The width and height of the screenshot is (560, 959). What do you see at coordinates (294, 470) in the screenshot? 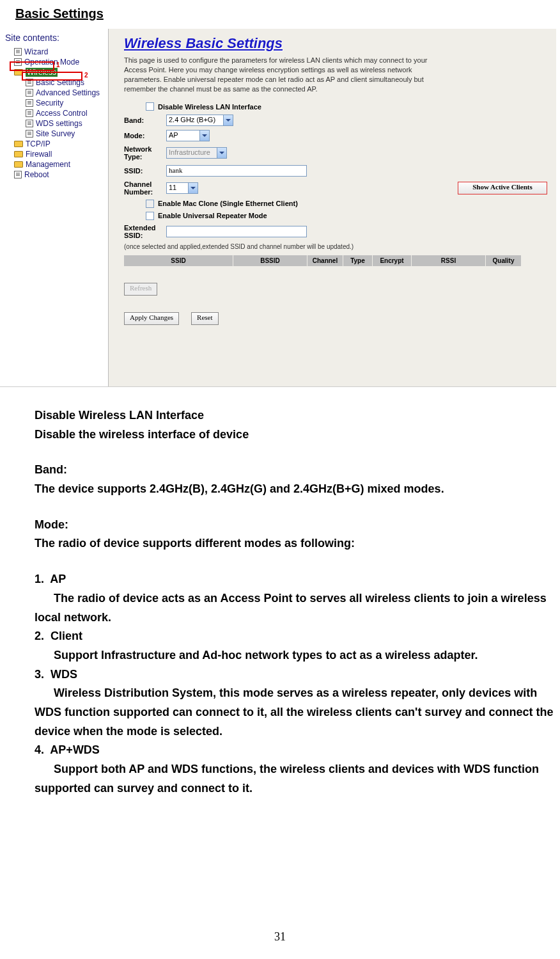
I see `band-heading: Band:` at bounding box center [294, 470].